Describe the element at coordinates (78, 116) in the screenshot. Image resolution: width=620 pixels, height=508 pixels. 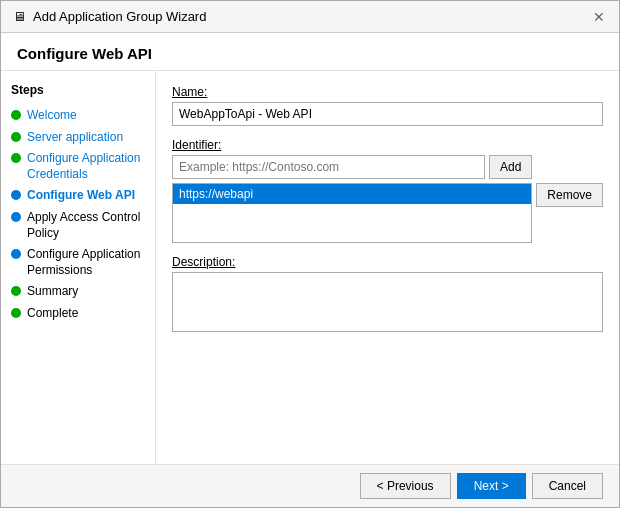
I see `step-item-welcome: Welcome` at that location.